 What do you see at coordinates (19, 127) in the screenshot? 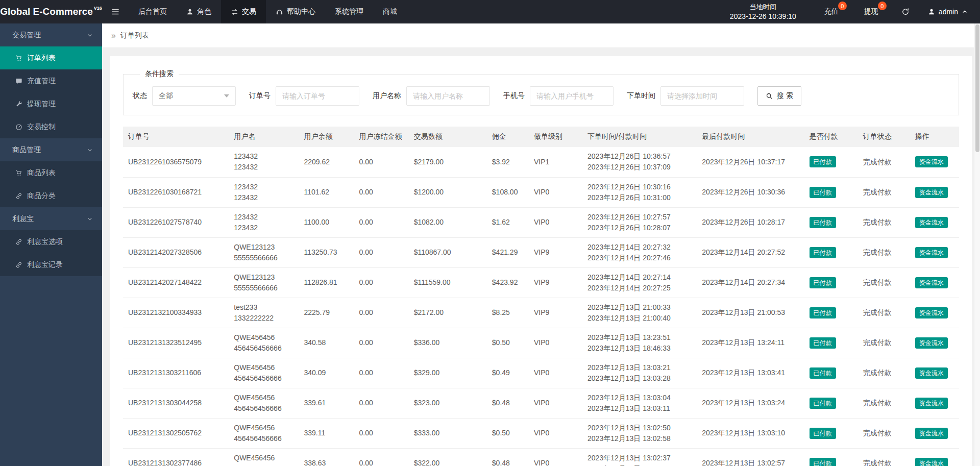
I see `gauge-icon` at bounding box center [19, 127].